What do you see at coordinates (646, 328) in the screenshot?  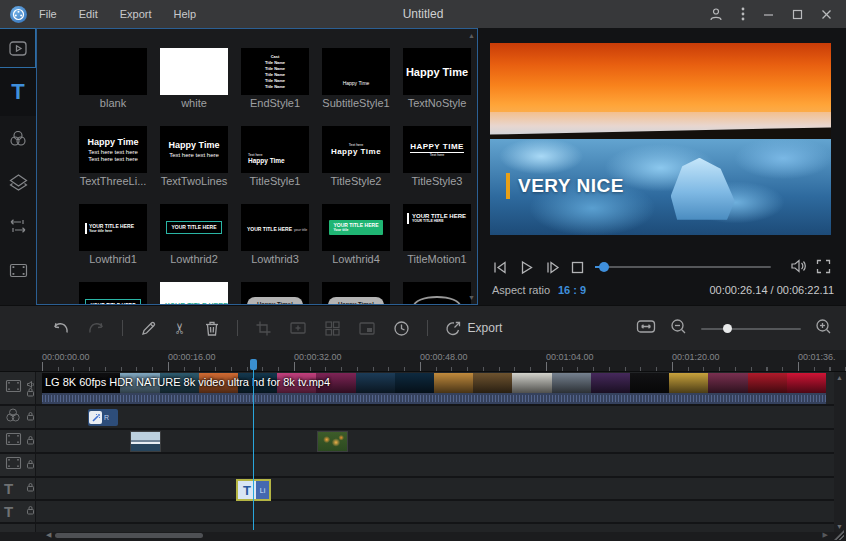 I see `fit-timeline-icon` at bounding box center [646, 328].